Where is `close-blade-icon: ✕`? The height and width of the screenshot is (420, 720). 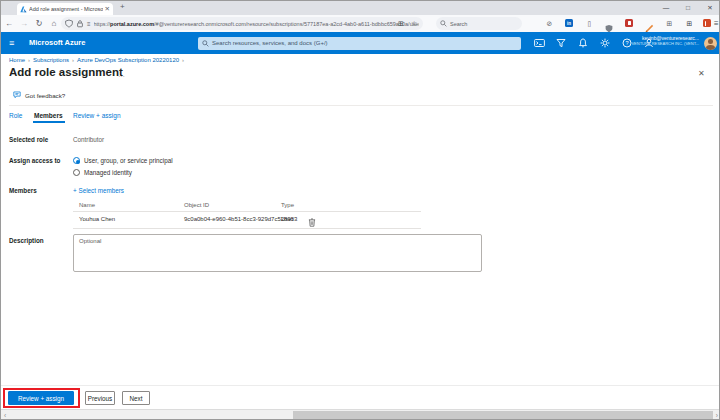 close-blade-icon: ✕ is located at coordinates (702, 74).